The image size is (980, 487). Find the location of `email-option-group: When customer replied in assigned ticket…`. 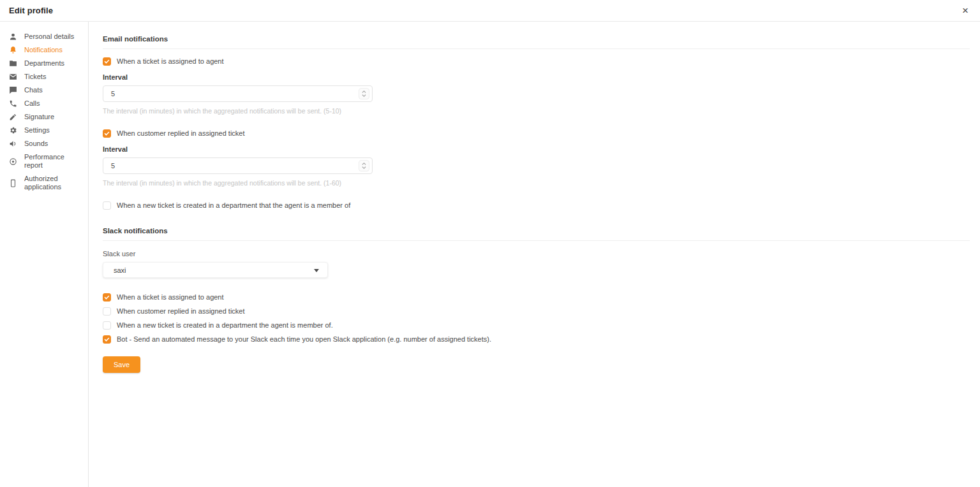

email-option-group: When customer replied in assigned ticket… is located at coordinates (536, 158).